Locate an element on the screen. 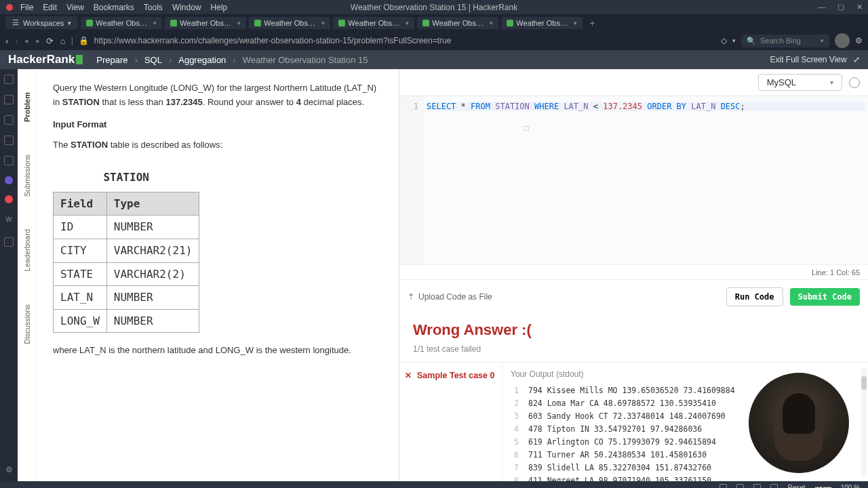 This screenshot has width=868, height=488. extensions-icon: ⚙ is located at coordinates (859, 41).